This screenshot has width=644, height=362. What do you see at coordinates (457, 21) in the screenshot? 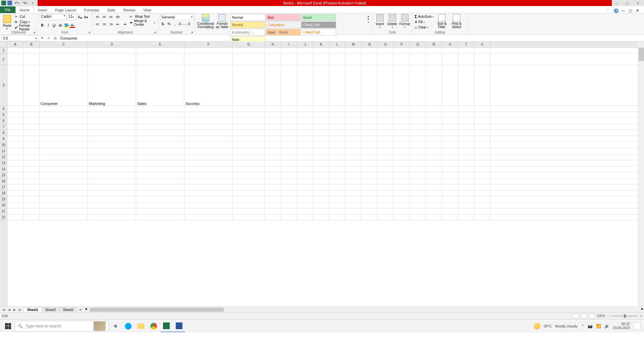
I see `find-select-button: Find & Select` at bounding box center [457, 21].